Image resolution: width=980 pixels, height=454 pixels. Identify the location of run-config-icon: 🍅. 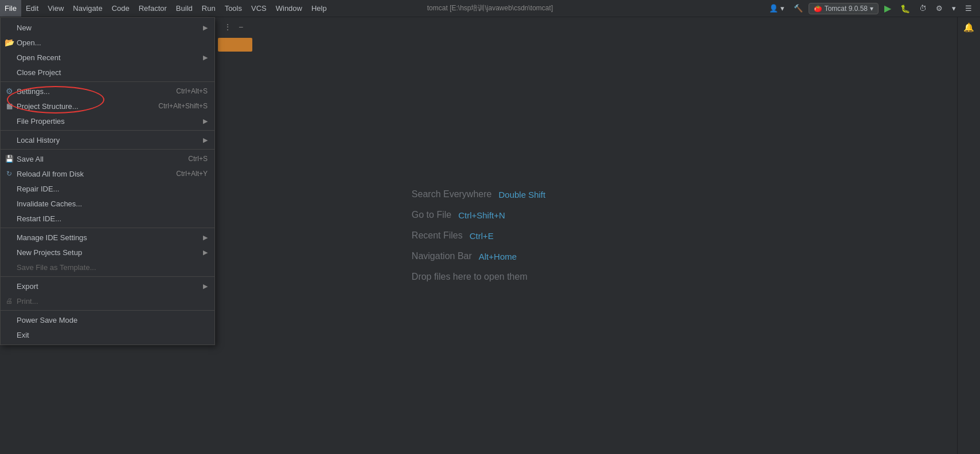
(818, 9).